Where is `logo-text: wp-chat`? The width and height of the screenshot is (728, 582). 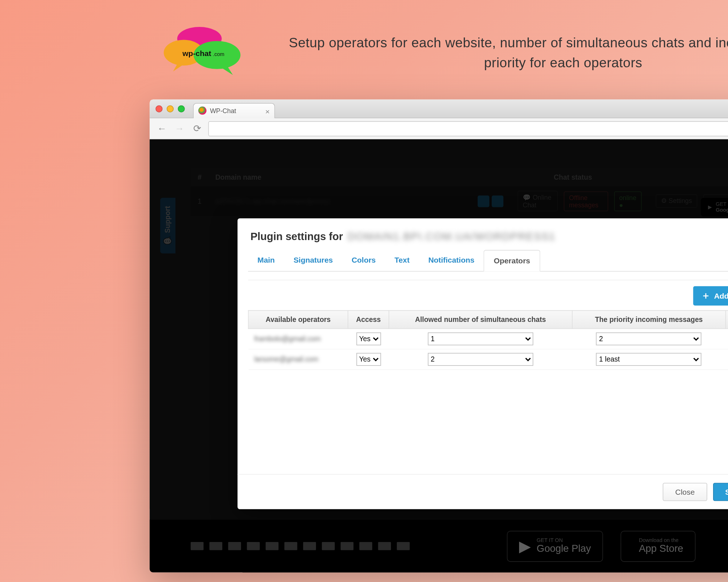 logo-text: wp-chat is located at coordinates (197, 53).